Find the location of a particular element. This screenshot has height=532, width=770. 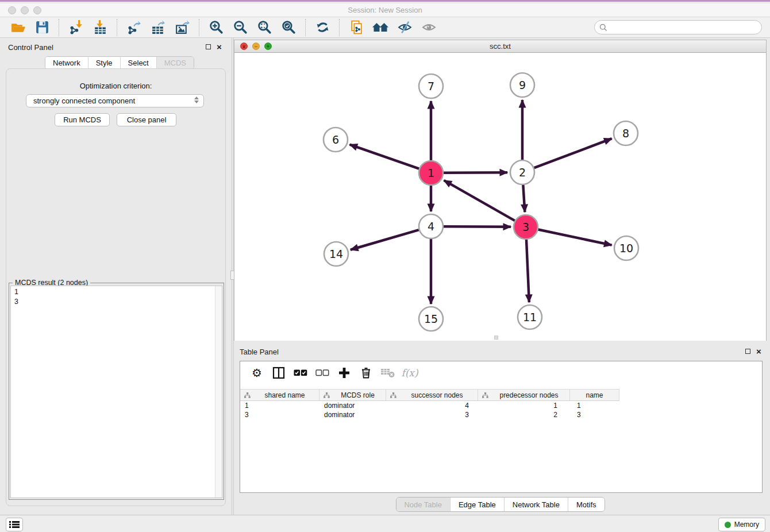

tab-node-table: Node Table is located at coordinates (423, 504).